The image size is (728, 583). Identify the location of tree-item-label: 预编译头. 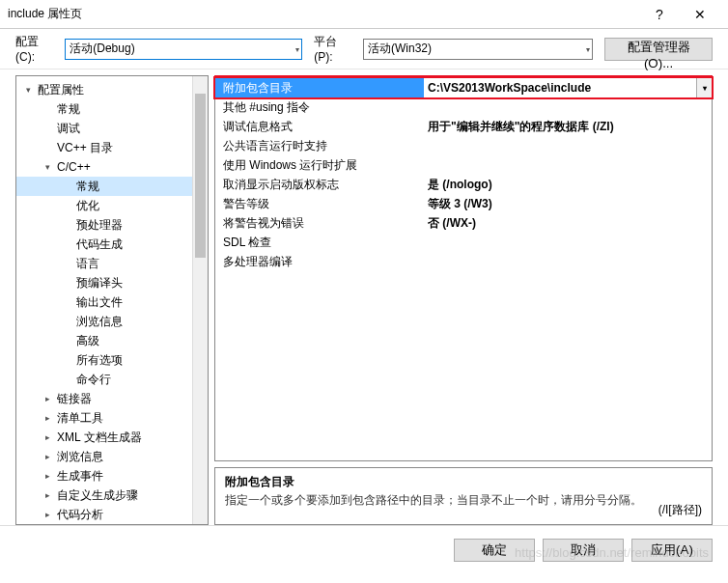
(99, 284).